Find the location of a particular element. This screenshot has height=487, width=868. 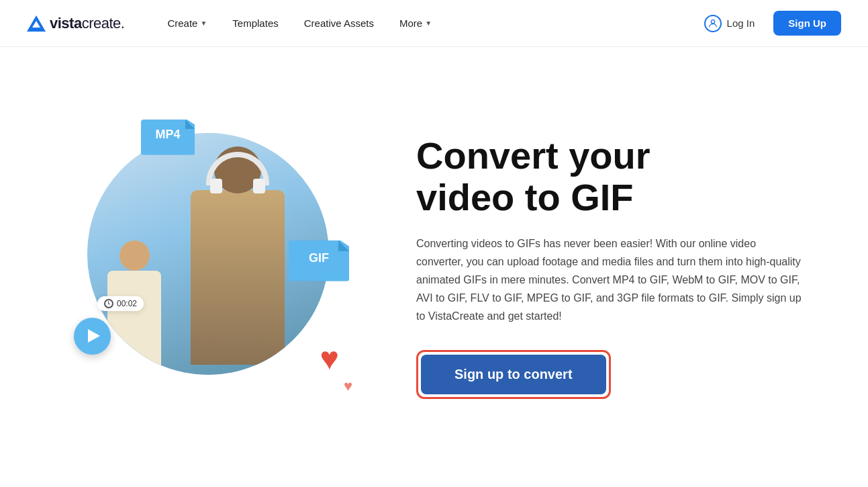

logo-wordmark: vistacreate. is located at coordinates (87, 24).